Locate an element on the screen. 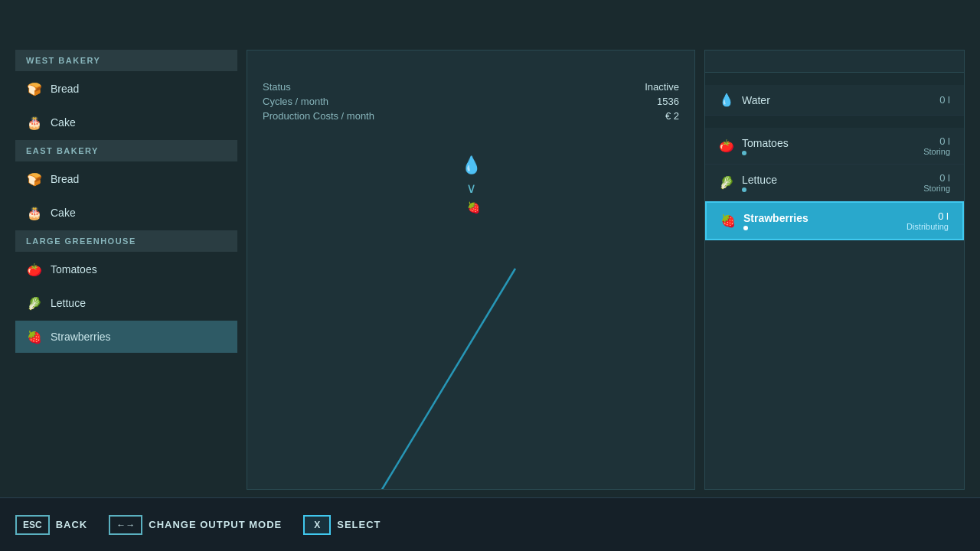 The height and width of the screenshot is (551, 980). stat-label: Status is located at coordinates (277, 87).